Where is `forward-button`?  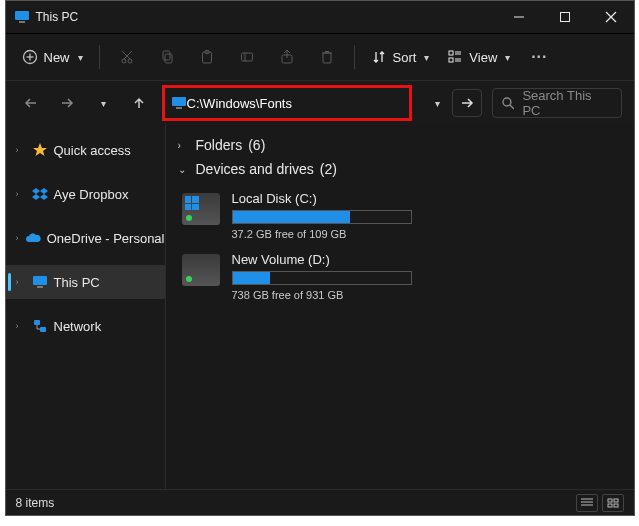 forward-button is located at coordinates (67, 103).